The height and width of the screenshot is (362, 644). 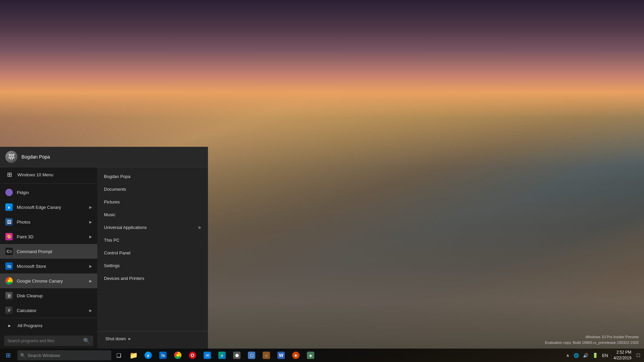 I want to click on user-link-label: Devices and Printers, so click(x=124, y=278).